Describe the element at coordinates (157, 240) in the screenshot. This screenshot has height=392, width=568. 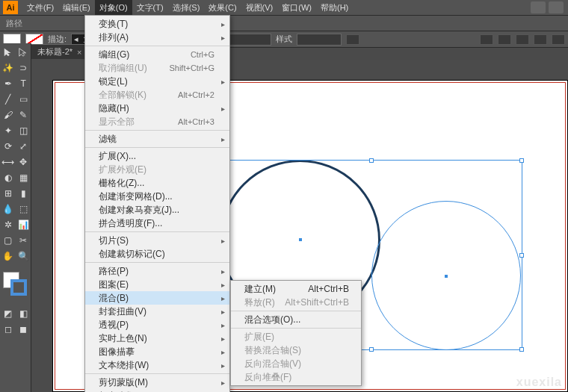
I see `menu-item: 切片(S)` at that location.